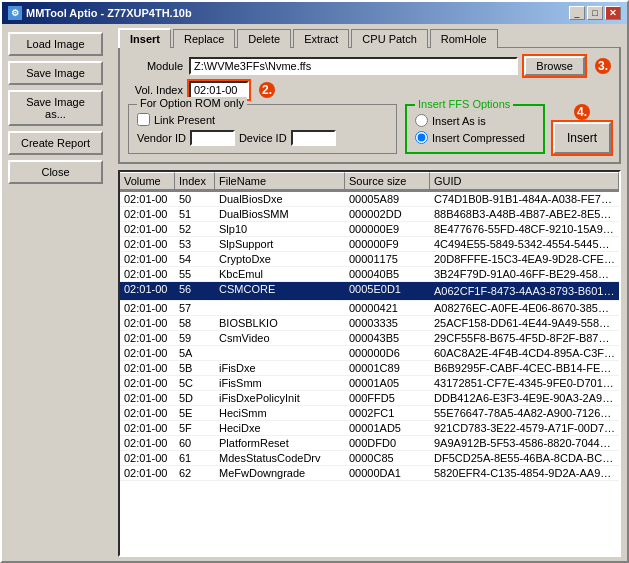  Describe the element at coordinates (524, 244) in the screenshot. I see `cell-guid: 4C494E55-5849-5342-4554-5445522...` at that location.